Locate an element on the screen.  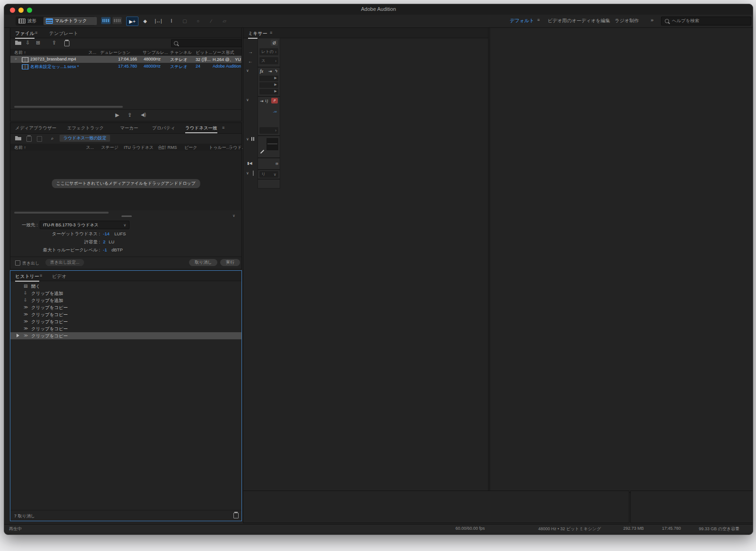
tab-4: プロパティ is located at coordinates (163, 129).